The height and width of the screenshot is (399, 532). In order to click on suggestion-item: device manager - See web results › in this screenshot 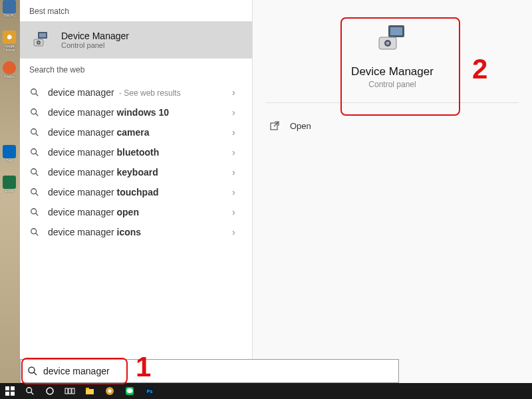, I will do `click(136, 92)`.